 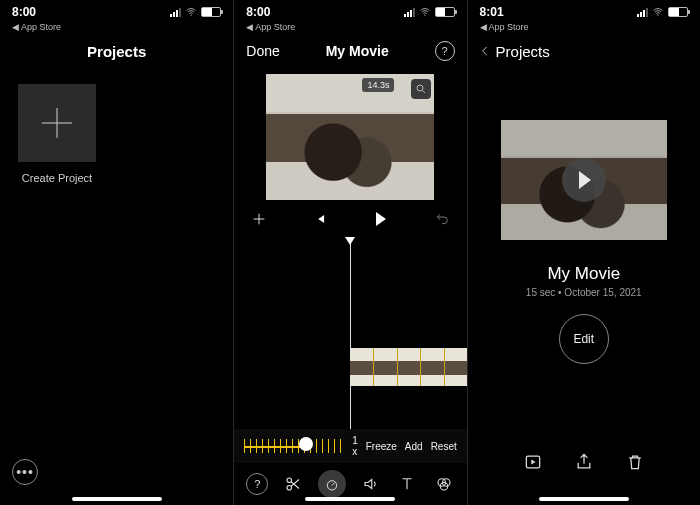 What do you see at coordinates (444, 484) in the screenshot?
I see `filters-icon` at bounding box center [444, 484].